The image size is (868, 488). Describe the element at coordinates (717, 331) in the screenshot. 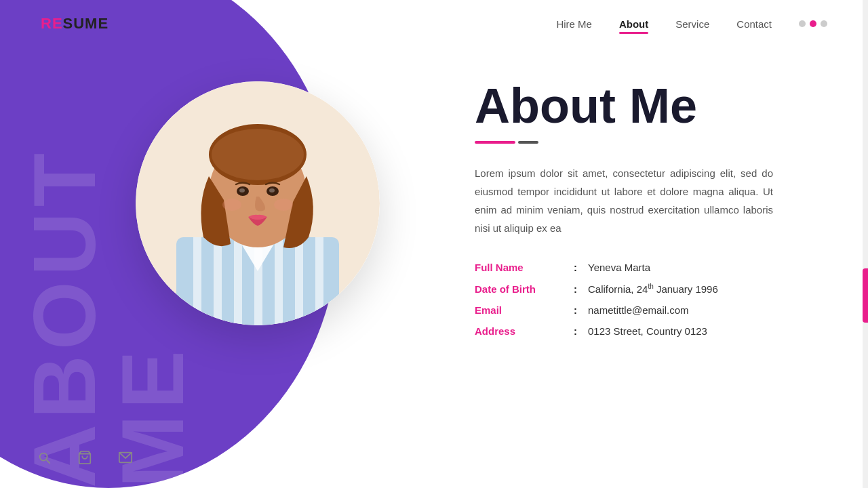

I see `address-value: 0123 Street, Country 0123` at that location.